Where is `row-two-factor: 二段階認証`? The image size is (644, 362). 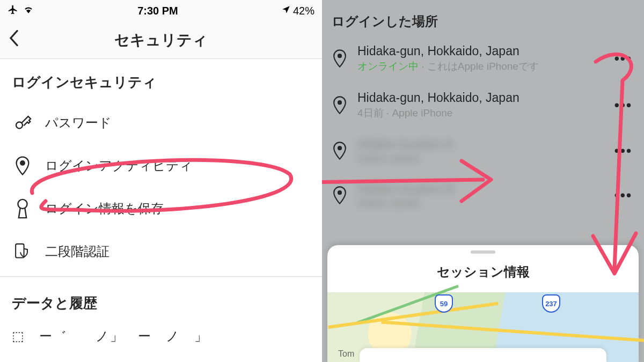
row-two-factor: 二段階認証 is located at coordinates (161, 252).